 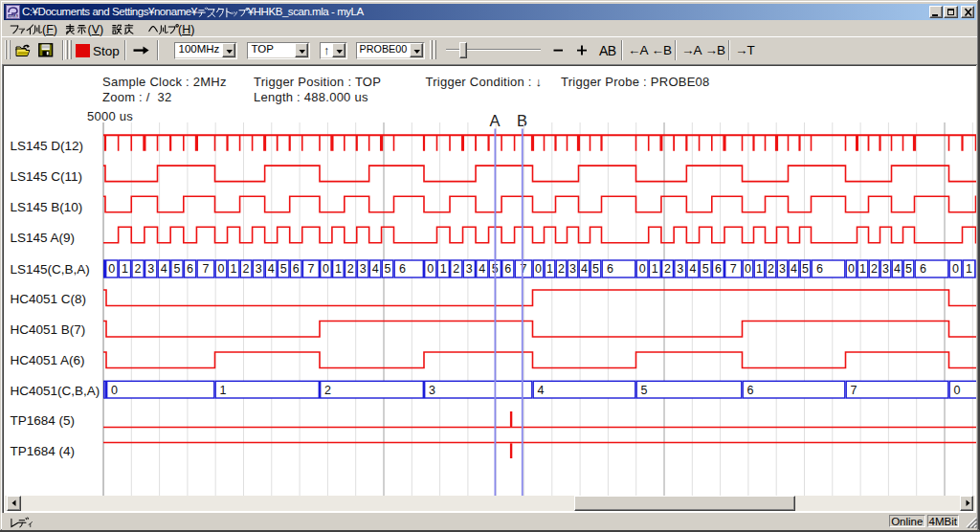 What do you see at coordinates (50, 268) in the screenshot?
I see `svg-text: LS145(C,B,A)` at bounding box center [50, 268].